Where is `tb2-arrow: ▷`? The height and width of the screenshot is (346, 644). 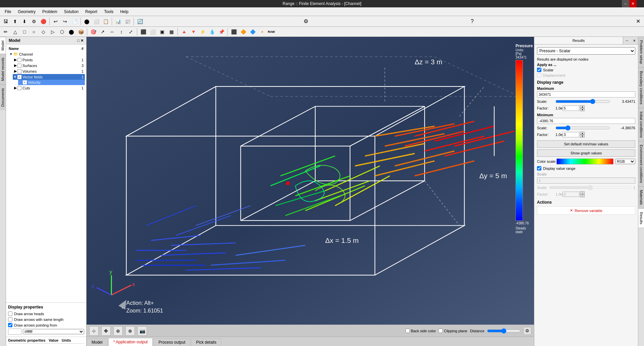 tb2-arrow: ▷ is located at coordinates (53, 32).